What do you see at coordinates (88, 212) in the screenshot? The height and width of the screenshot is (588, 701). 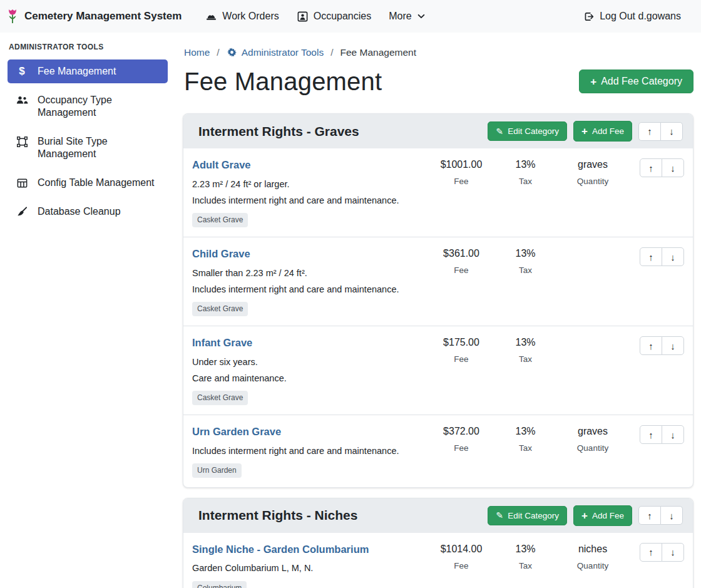 I see `sidebar-item-database-cleanup: Database Cleanup` at bounding box center [88, 212].